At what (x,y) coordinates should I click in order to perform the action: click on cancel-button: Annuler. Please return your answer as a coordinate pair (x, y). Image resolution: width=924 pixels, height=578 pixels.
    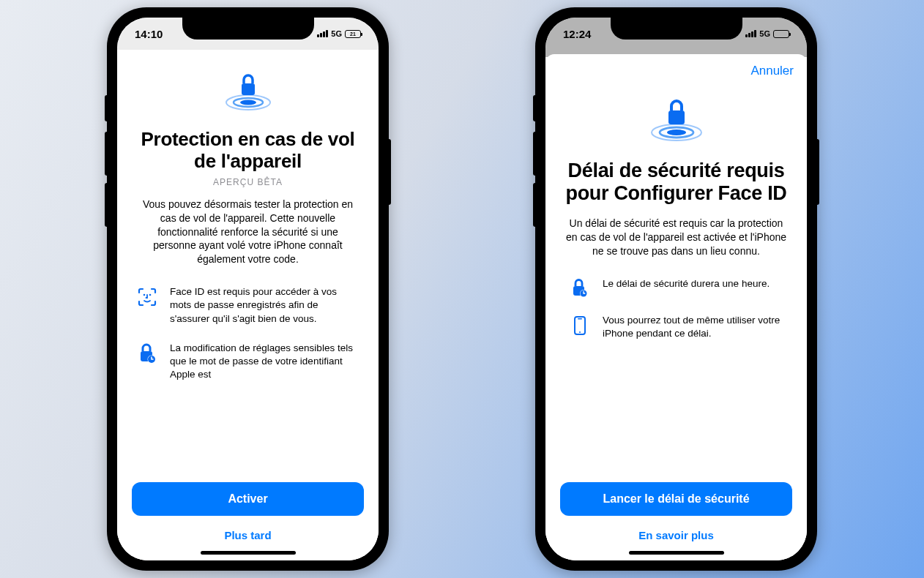
    Looking at the image, I should click on (772, 71).